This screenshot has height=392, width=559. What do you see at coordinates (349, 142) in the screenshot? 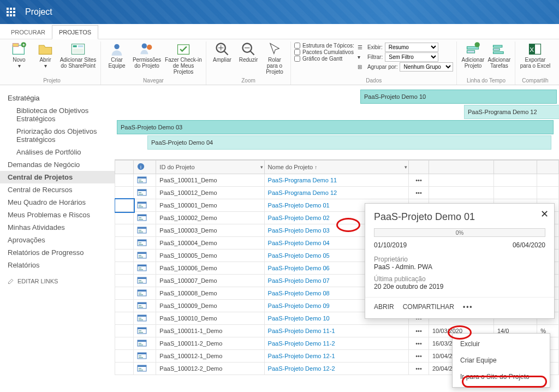
I see `gantt-bar: PaaS-Projeto Demo 04` at bounding box center [349, 142].